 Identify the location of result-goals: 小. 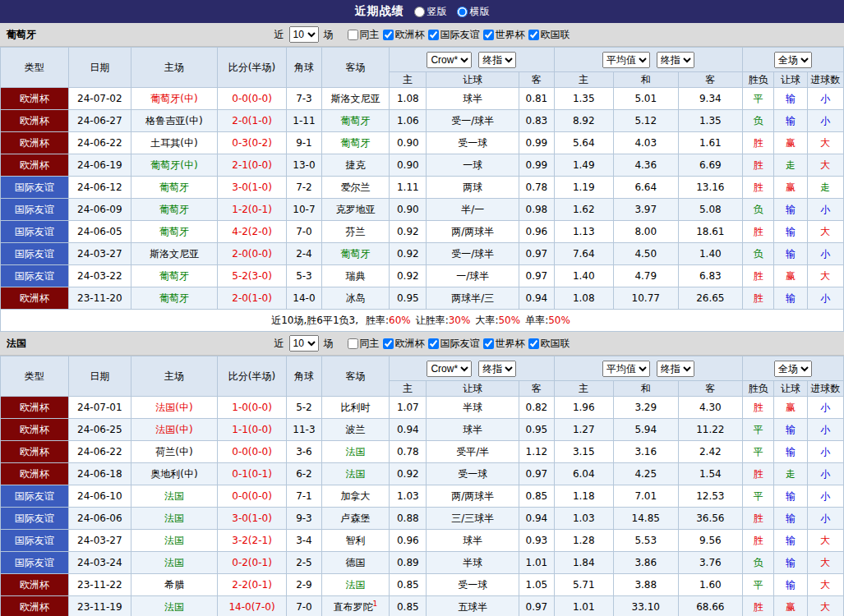
(825, 519).